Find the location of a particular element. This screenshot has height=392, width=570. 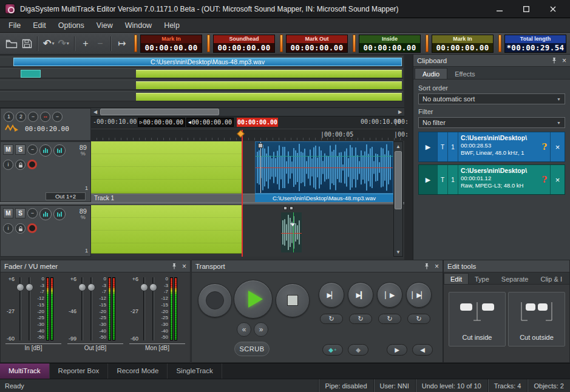

undo-button: ↶▾ is located at coordinates (49, 44).